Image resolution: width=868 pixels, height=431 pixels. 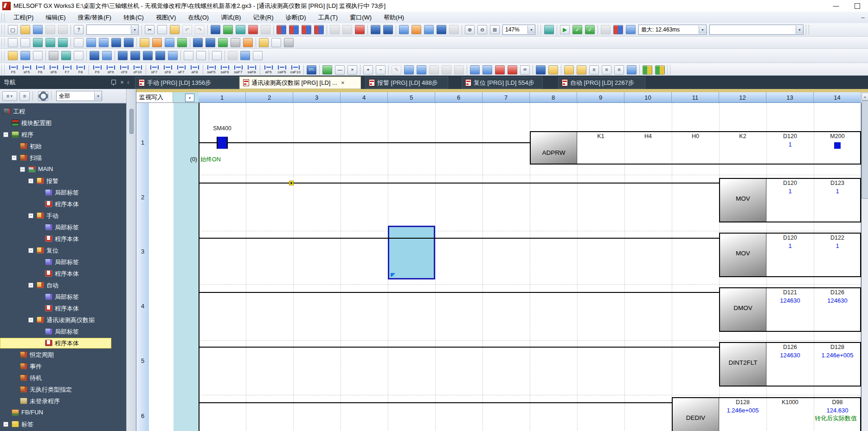 I want to click on ladder-symbol-button-caF5: caF5, so click(x=282, y=70).